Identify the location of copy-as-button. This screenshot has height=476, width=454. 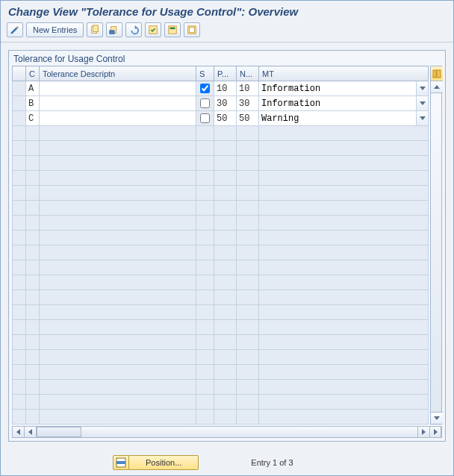
(95, 30).